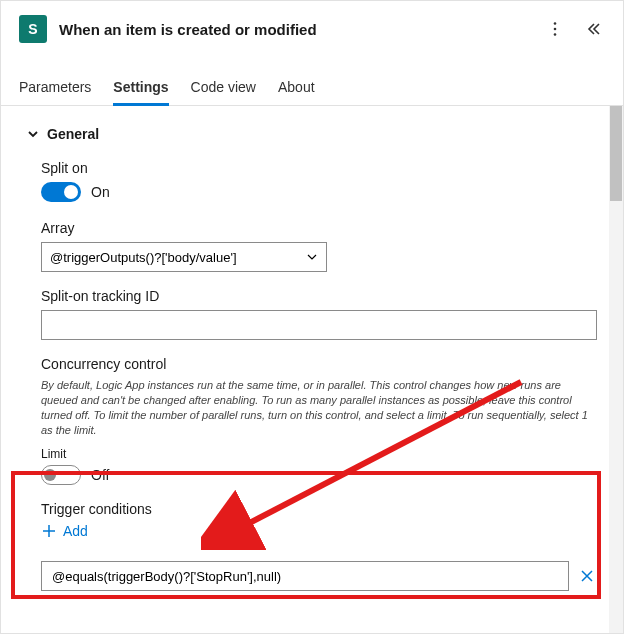 The width and height of the screenshot is (624, 634). Describe the element at coordinates (100, 192) in the screenshot. I see `split-on-state: On` at that location.